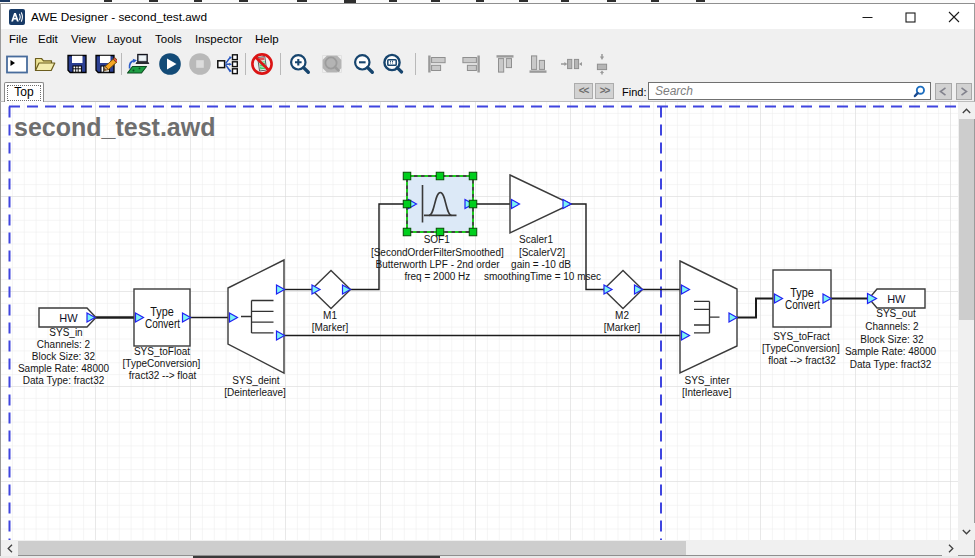 The width and height of the screenshot is (975, 558). Describe the element at coordinates (77, 64) in the screenshot. I see `save-icon` at that location.